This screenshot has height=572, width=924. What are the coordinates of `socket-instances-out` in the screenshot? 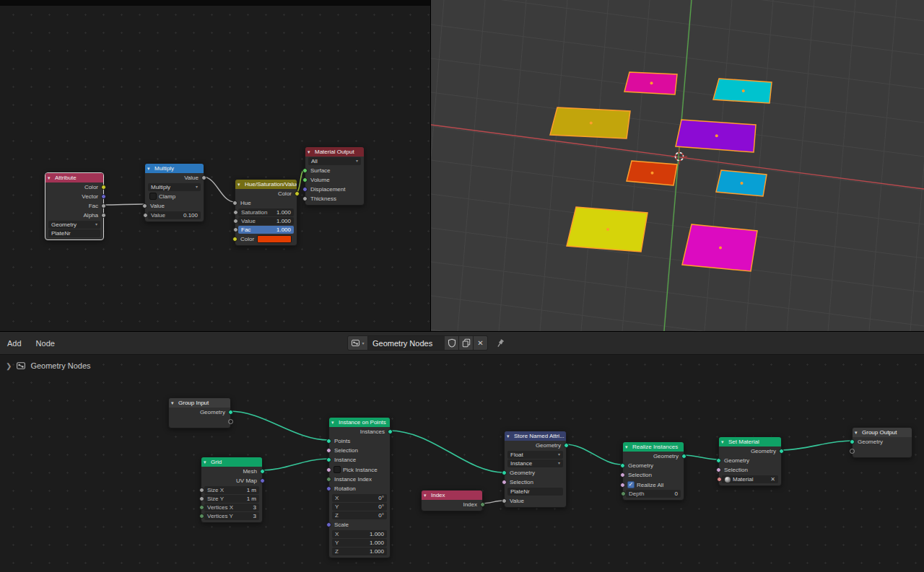 It's located at (390, 431).